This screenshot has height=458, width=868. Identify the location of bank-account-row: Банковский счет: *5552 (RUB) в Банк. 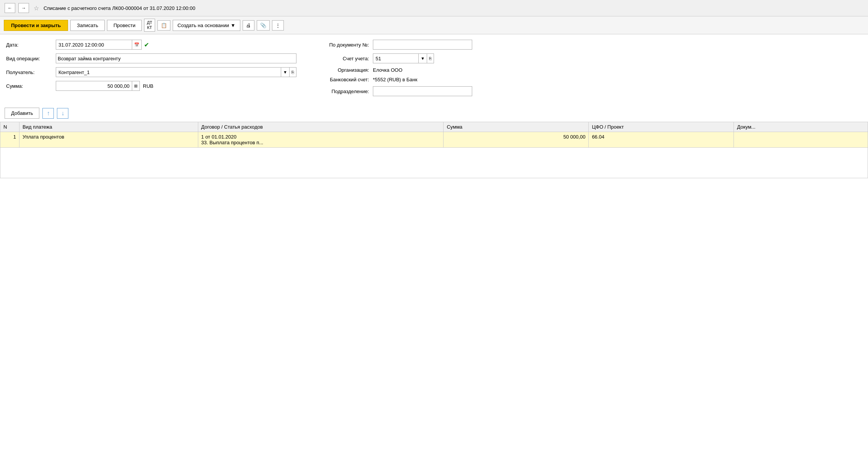
(585, 79).